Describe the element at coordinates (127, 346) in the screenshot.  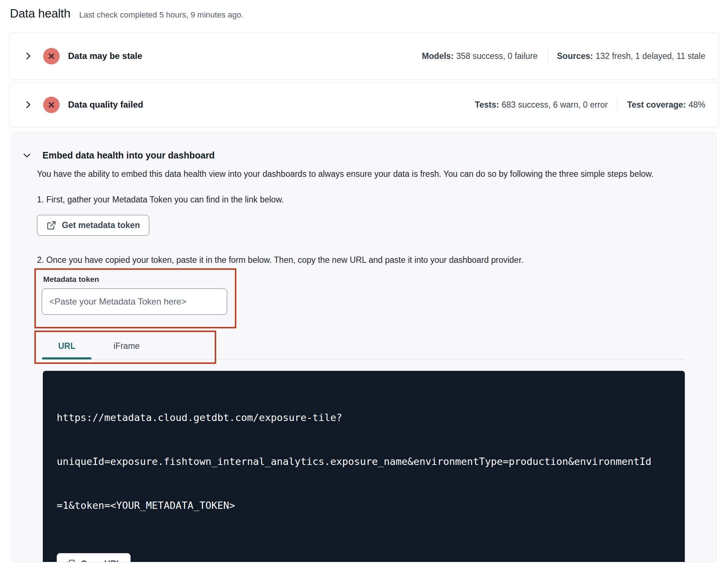
I see `tab-iframe: iFrame` at that location.